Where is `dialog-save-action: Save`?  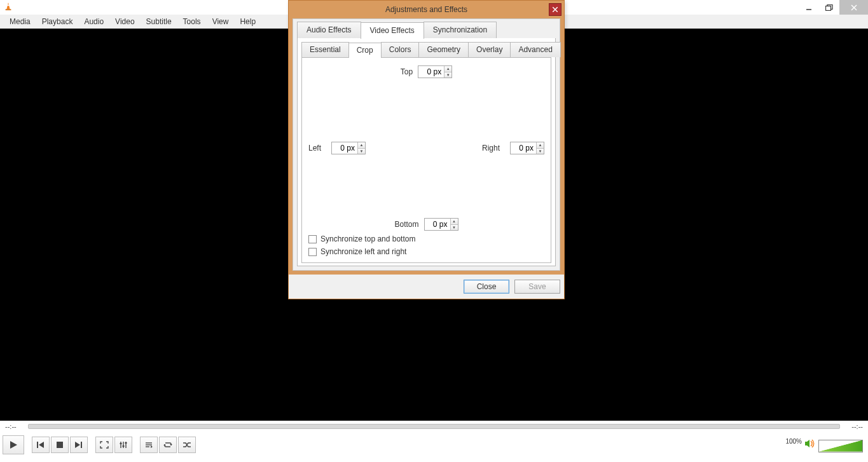
dialog-save-action: Save is located at coordinates (537, 287).